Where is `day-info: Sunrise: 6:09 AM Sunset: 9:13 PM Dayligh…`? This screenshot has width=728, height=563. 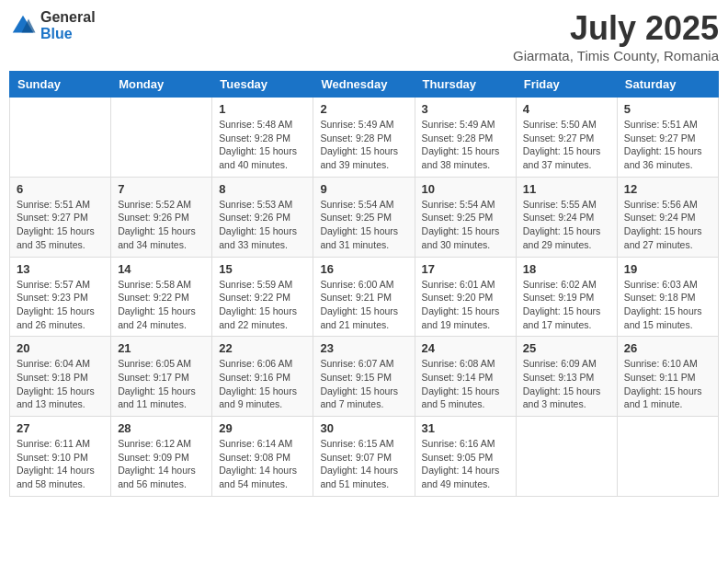
day-info: Sunrise: 6:09 AM Sunset: 9:13 PM Dayligh… is located at coordinates (566, 385).